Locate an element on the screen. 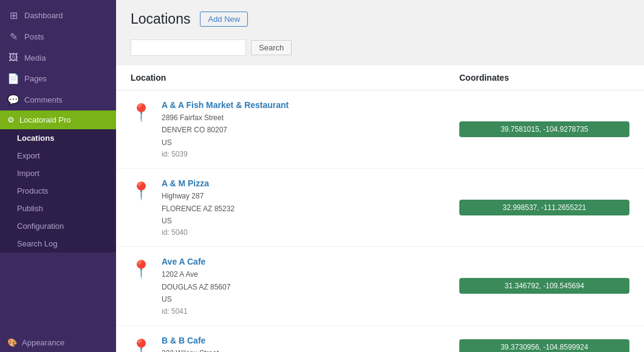 This screenshot has height=352, width=644. submenu-item-configuration: Configuration is located at coordinates (58, 226).